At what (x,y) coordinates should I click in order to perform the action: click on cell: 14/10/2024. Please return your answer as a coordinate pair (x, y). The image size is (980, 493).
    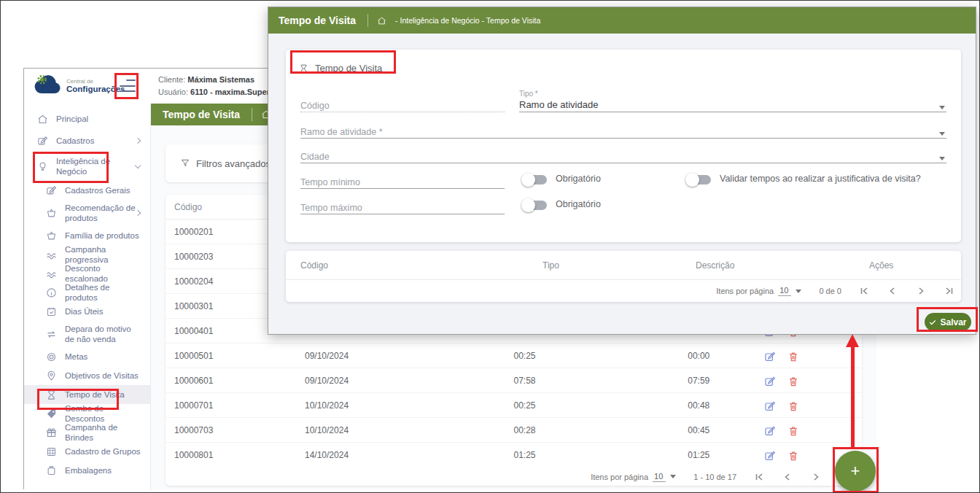
    Looking at the image, I should click on (327, 455).